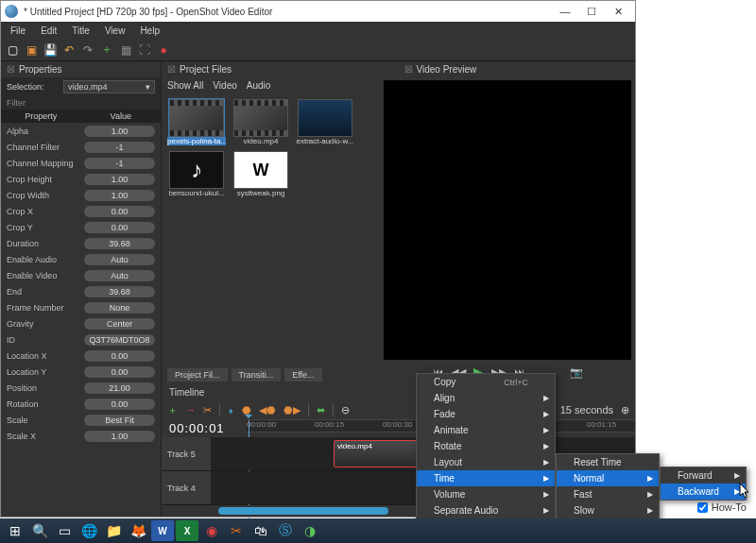  Describe the element at coordinates (608, 478) in the screenshot. I see `menu-item: Normal▶` at that location.